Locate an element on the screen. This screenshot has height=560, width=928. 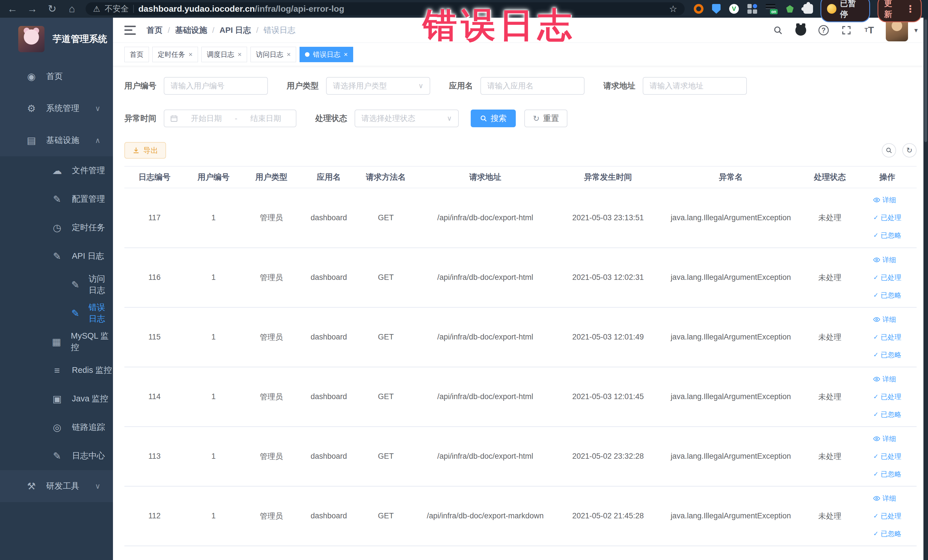
request-url-input is located at coordinates (695, 86).